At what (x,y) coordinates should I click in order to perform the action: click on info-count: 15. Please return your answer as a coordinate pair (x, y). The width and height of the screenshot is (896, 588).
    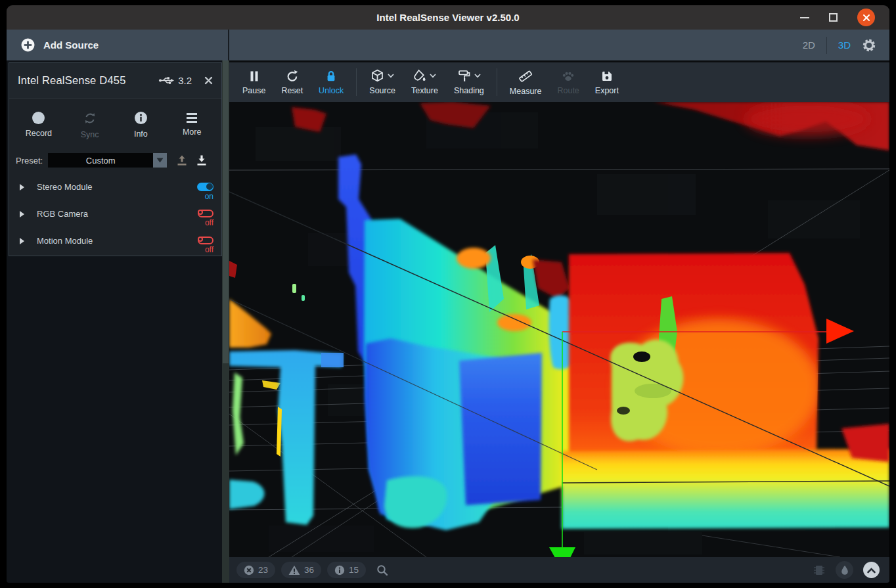
    Looking at the image, I should click on (353, 570).